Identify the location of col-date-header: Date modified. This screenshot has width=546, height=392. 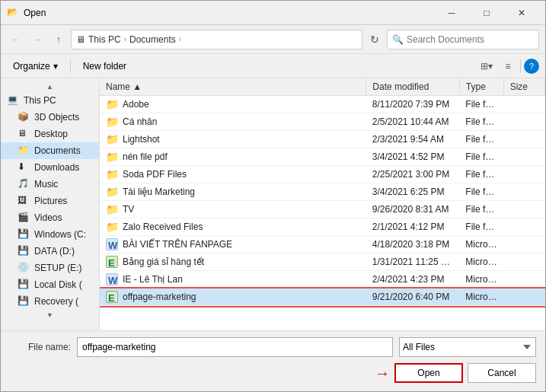
(413, 87).